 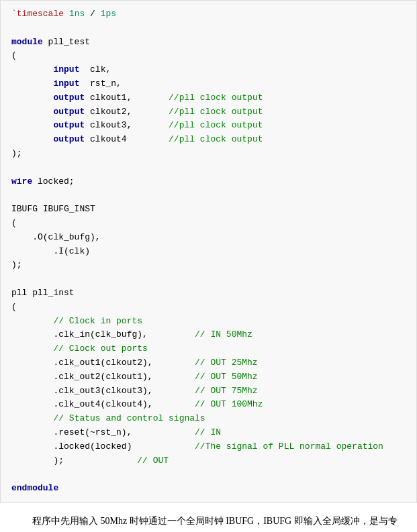 I want to click on comment-out-25mhz: // OUT 25Mhz, so click(x=226, y=362).